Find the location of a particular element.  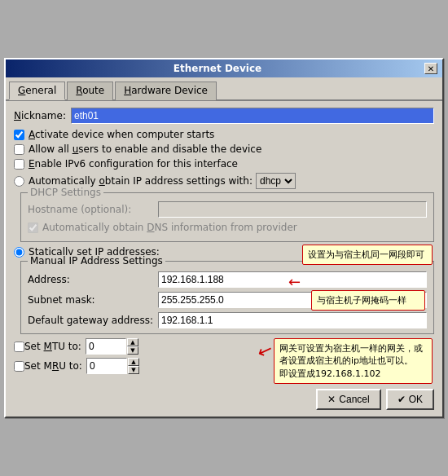

callout-1: 设置为与宿主机同一网段即可 is located at coordinates (367, 254).